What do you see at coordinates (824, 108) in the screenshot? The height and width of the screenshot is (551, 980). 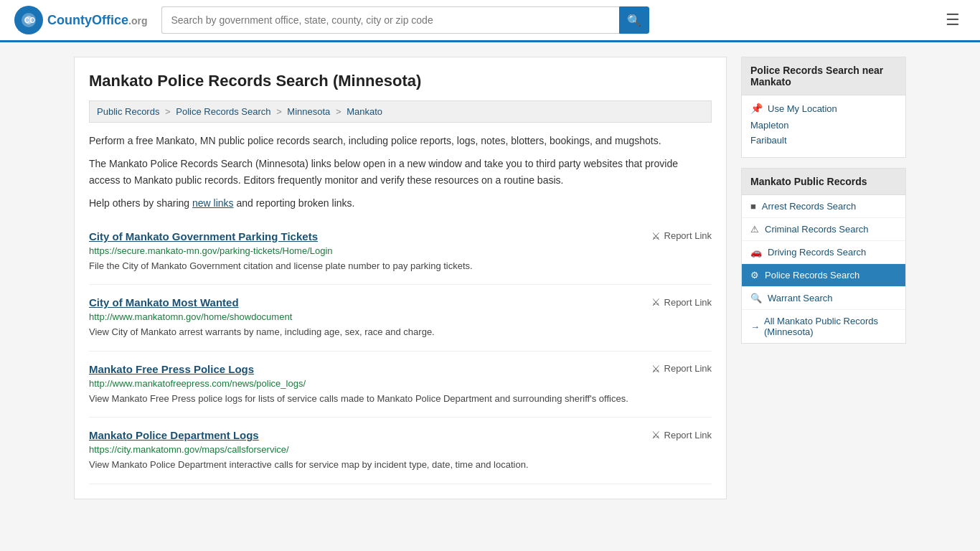 I see `use-my-location: 📌 Use My Location` at bounding box center [824, 108].